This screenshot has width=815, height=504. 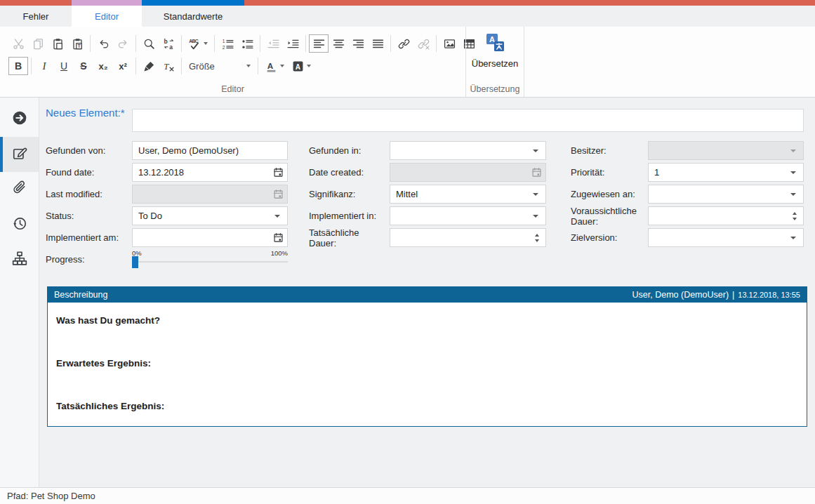 I want to click on ribbon-group-label-translate: Übersetzung, so click(x=495, y=89).